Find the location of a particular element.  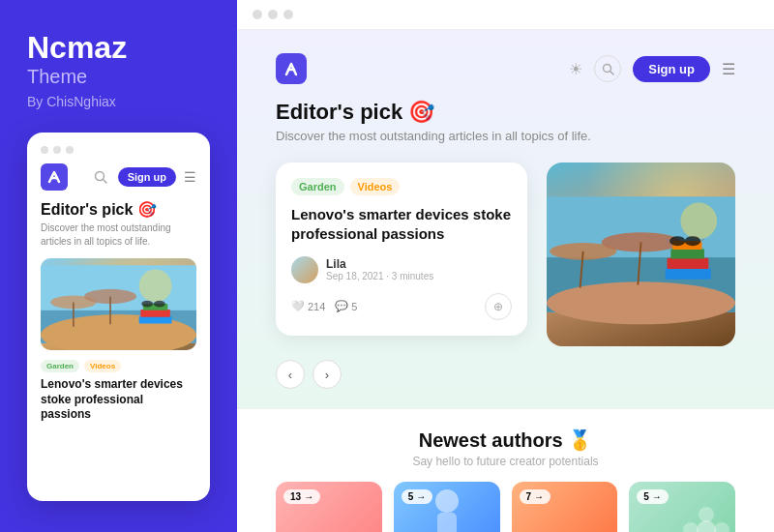

mockup-logo is located at coordinates (54, 177).